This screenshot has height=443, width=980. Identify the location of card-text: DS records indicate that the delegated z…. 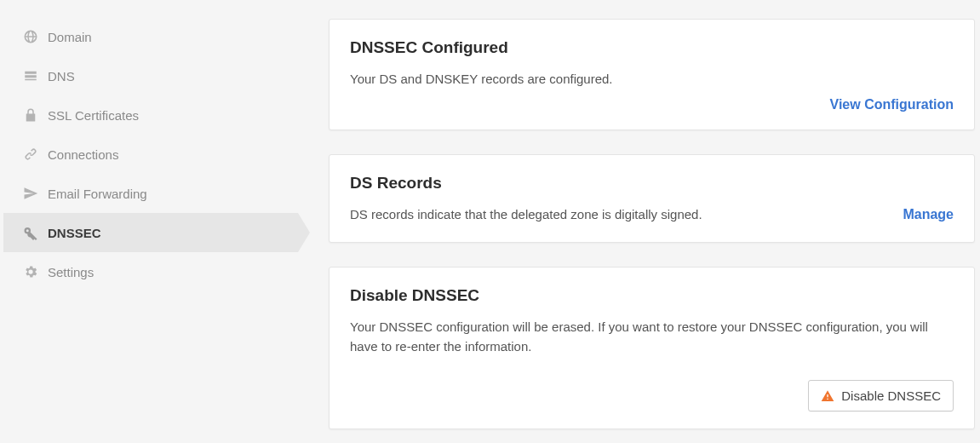
(526, 215).